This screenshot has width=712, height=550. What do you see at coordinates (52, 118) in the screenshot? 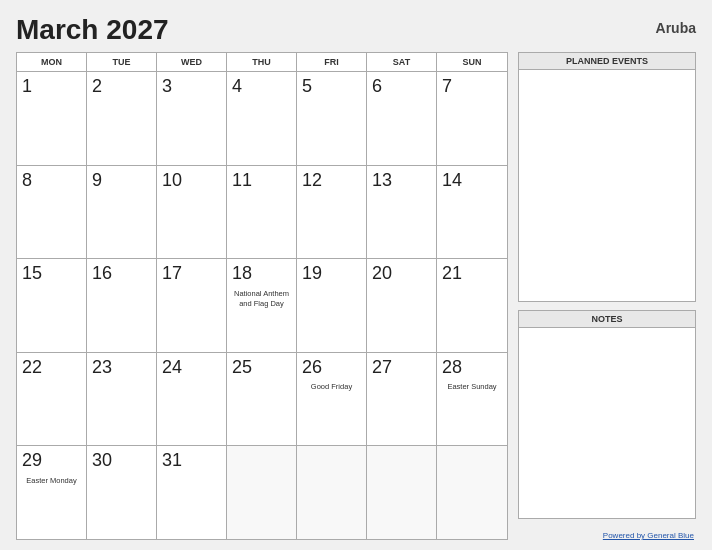
I see `day-cell: 1` at bounding box center [52, 118].